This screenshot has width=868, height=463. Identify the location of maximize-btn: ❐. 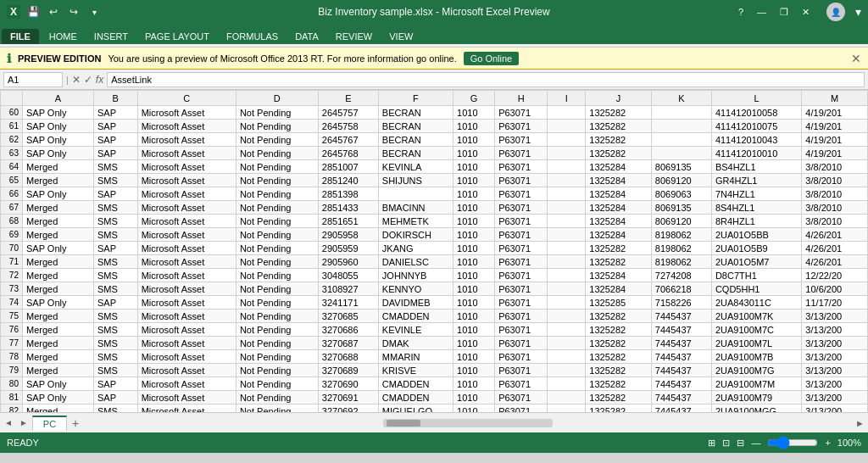
(784, 12).